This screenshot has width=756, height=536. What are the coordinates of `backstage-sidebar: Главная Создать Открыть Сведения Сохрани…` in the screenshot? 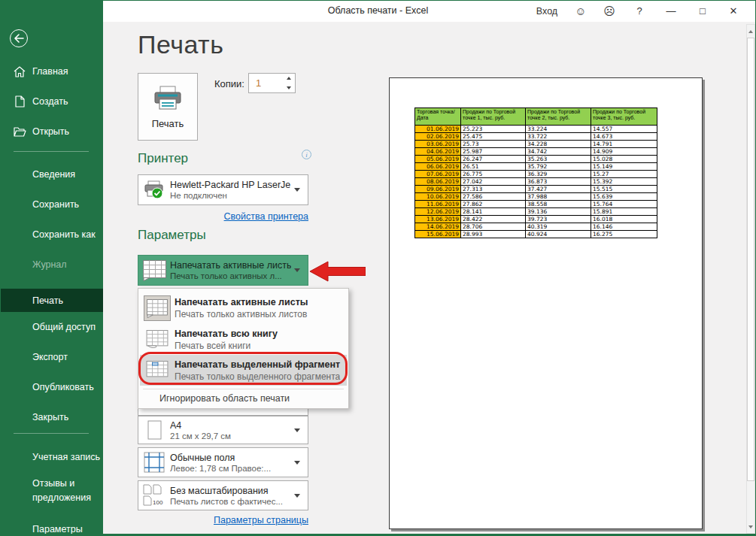 It's located at (51, 268).